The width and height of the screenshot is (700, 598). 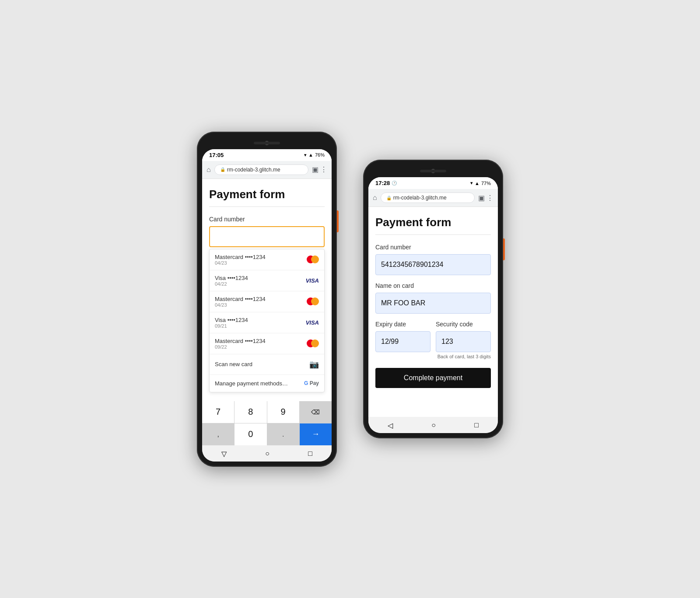 I want to click on nav-recents-left: □, so click(x=310, y=454).